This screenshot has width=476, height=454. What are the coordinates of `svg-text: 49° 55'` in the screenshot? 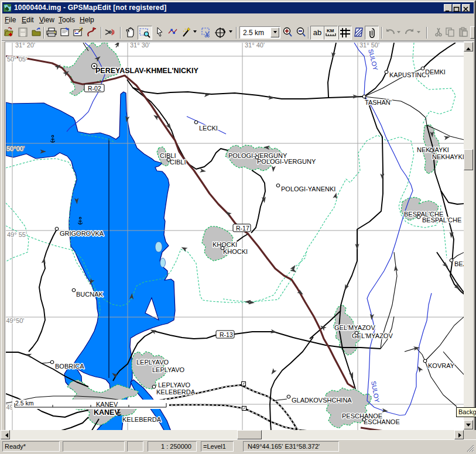 It's located at (17, 235).